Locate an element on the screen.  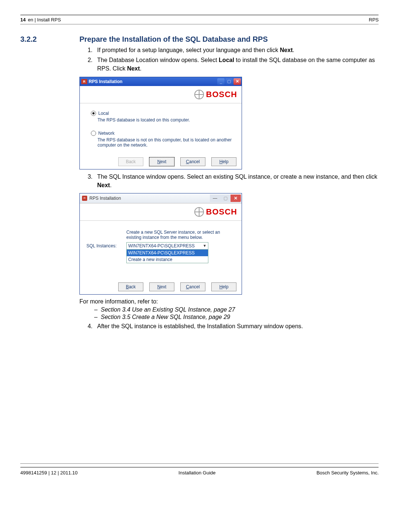
combo-option: Create a new instance is located at coordinates (167, 260).